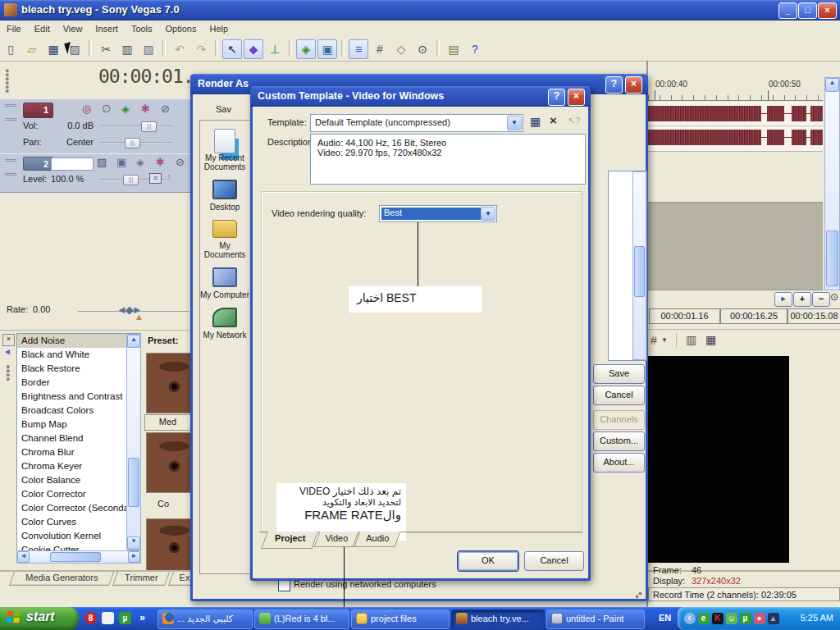  I want to click on menu-edit: Edit, so click(43, 30).